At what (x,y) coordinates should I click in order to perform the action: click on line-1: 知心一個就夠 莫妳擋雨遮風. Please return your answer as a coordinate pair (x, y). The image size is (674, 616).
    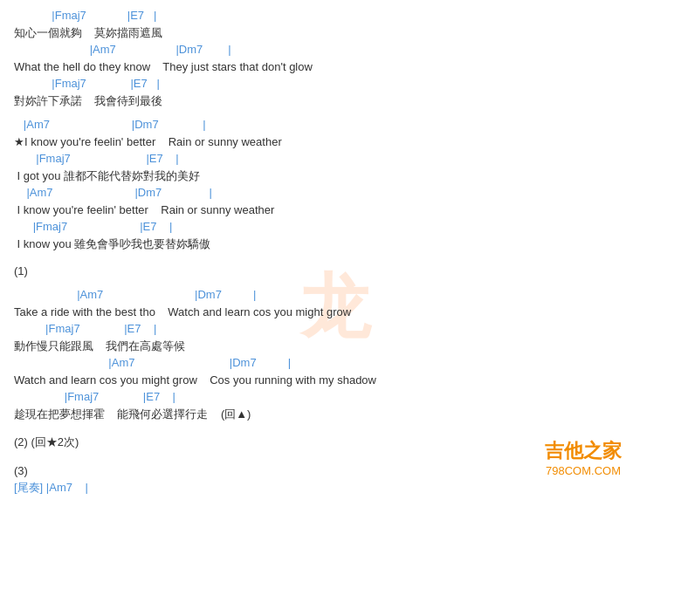
    Looking at the image, I should click on (337, 33).